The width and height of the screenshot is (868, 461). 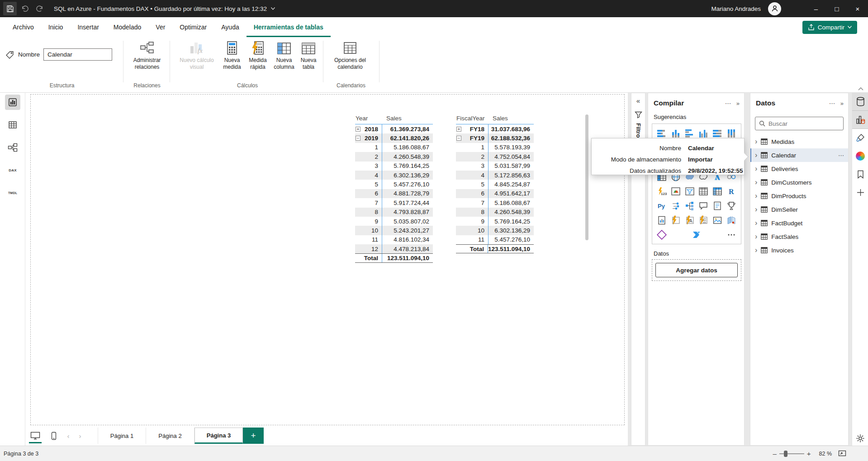 I want to click on table-row: +201861.369.273,84, so click(x=394, y=129).